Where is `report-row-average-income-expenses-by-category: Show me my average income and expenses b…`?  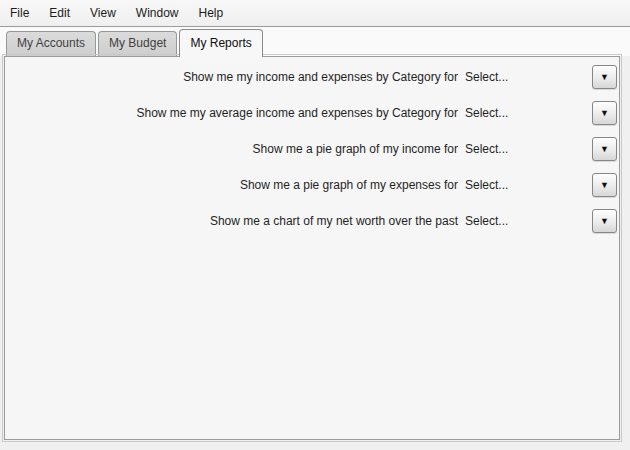 report-row-average-income-expenses-by-category: Show me my average income and expenses b… is located at coordinates (313, 113).